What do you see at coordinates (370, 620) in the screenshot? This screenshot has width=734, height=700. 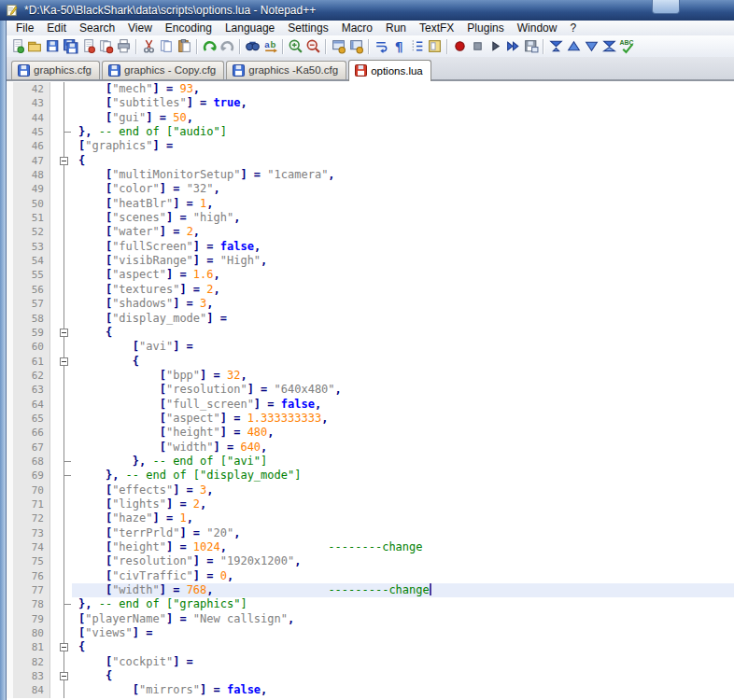 I see `code-line-79: 79["playerName"] = "New callsign",` at bounding box center [370, 620].